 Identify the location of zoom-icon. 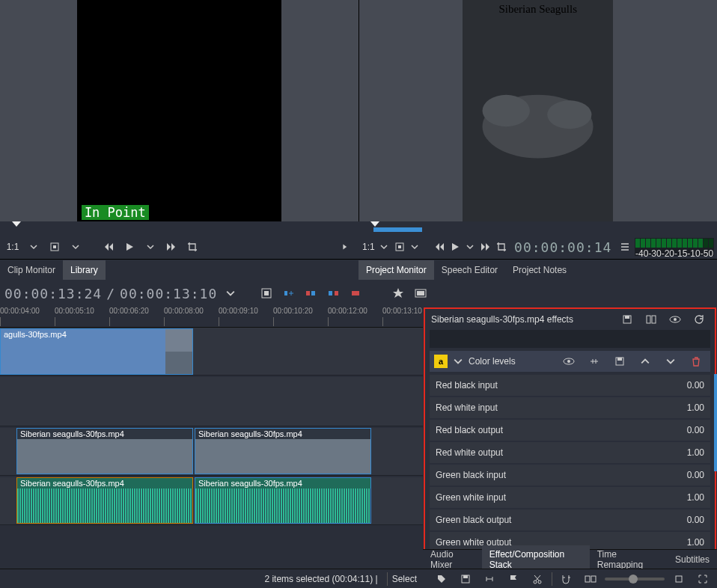
(679, 579).